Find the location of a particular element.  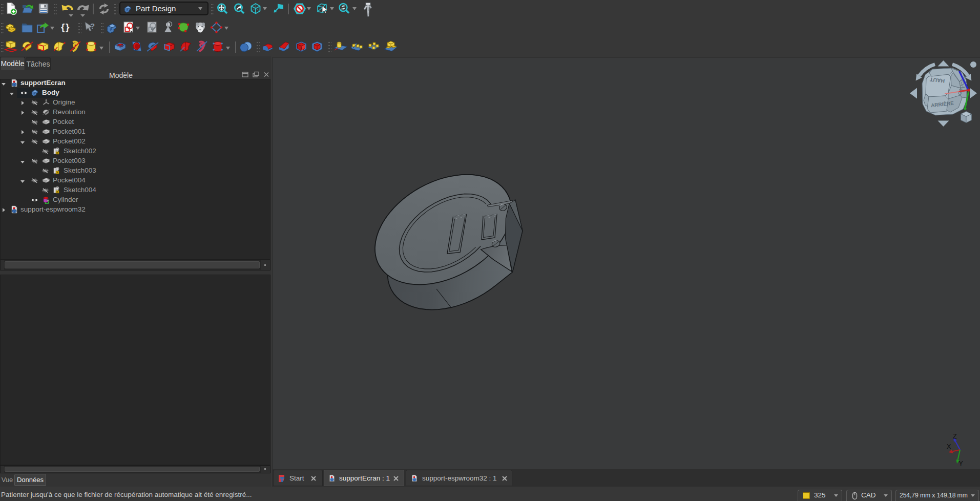

svg-text: Z is located at coordinates (955, 436).